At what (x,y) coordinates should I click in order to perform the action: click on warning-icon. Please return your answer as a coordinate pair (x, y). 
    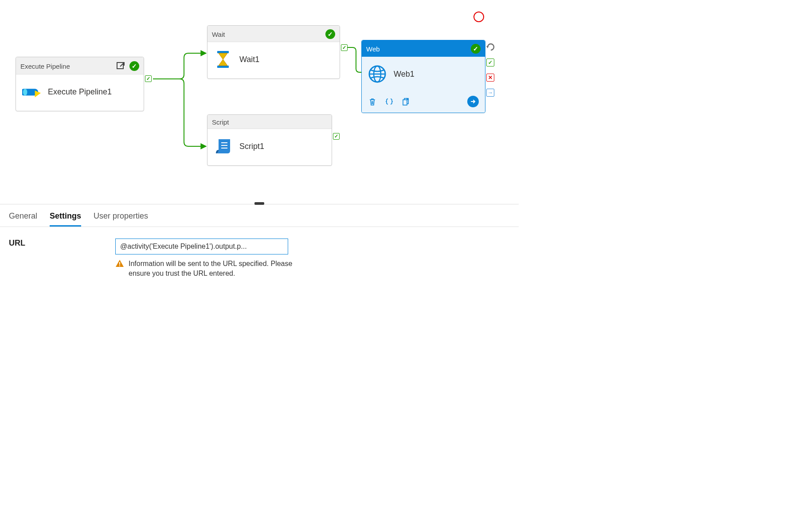
    Looking at the image, I should click on (120, 265).